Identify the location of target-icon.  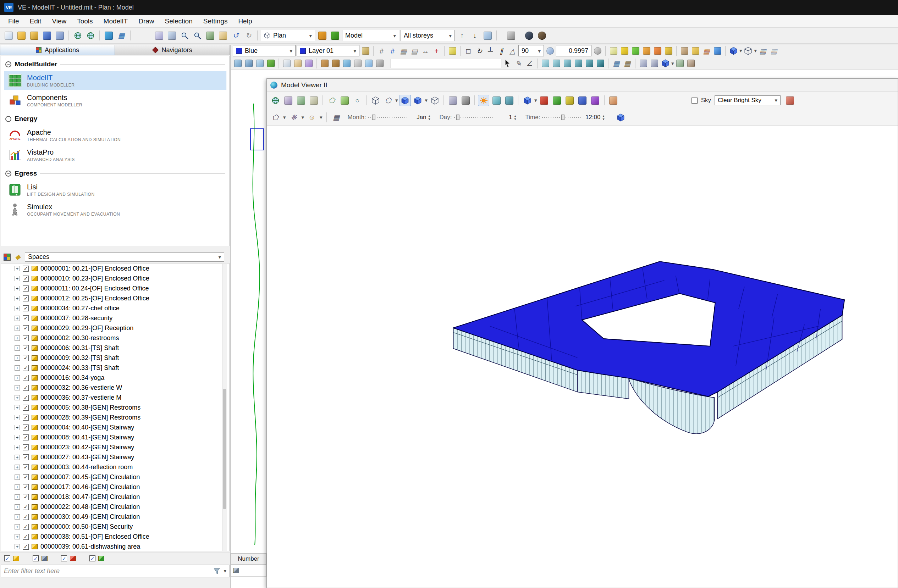
(598, 51).